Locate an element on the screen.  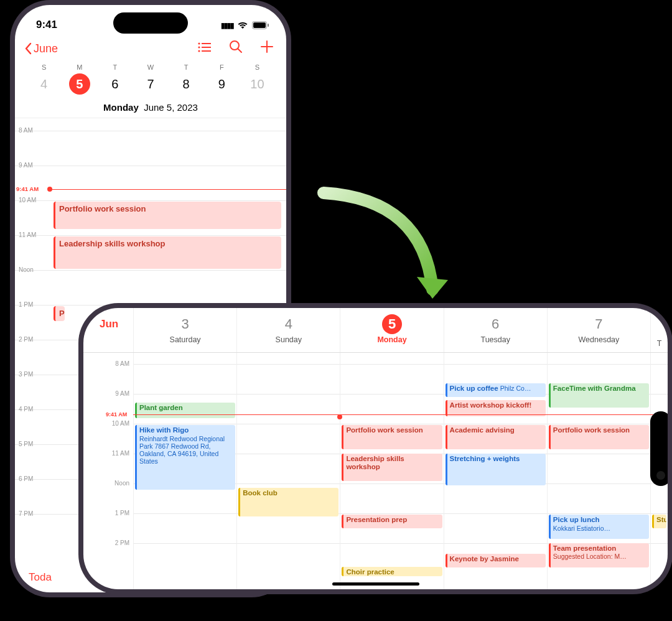
weekday-label: W is located at coordinates (151, 67).